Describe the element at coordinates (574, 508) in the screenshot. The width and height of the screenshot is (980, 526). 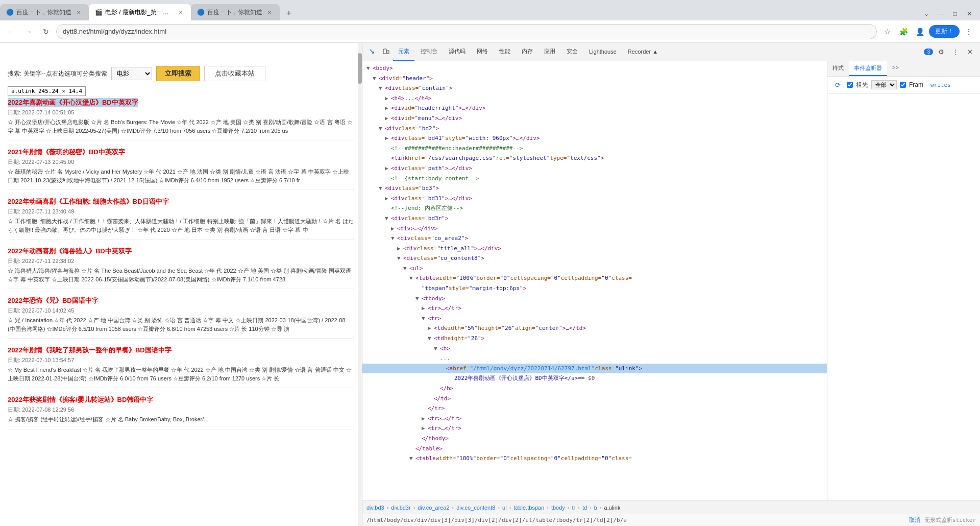
I see `breadcrumb-tr: tr` at that location.